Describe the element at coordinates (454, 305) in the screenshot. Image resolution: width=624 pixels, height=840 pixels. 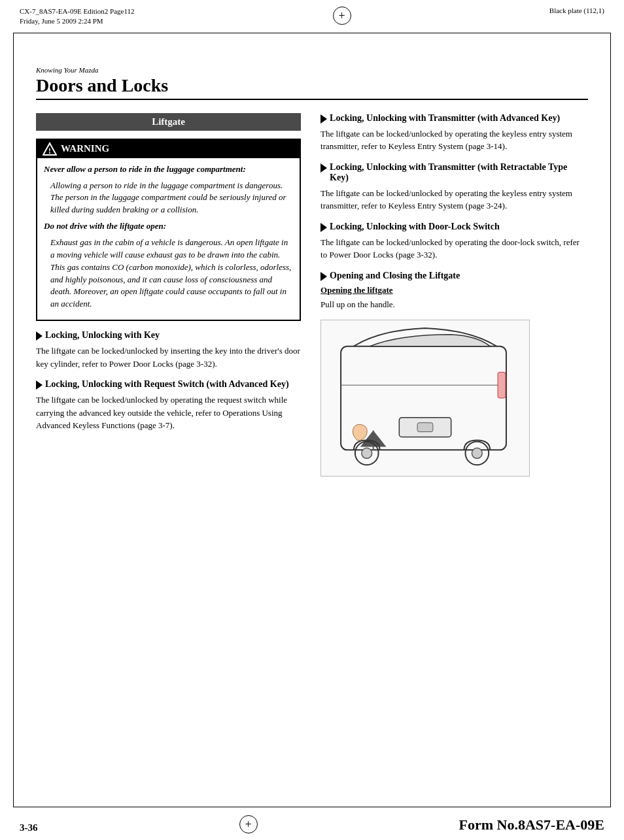
I see `opening-liftgate-body: Pull up on the handle.` at that location.